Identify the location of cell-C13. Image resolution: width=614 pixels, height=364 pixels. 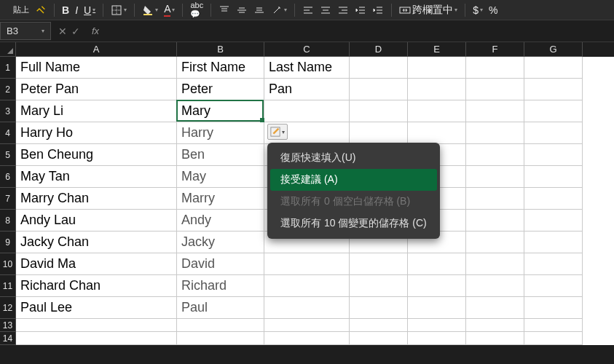
(307, 325).